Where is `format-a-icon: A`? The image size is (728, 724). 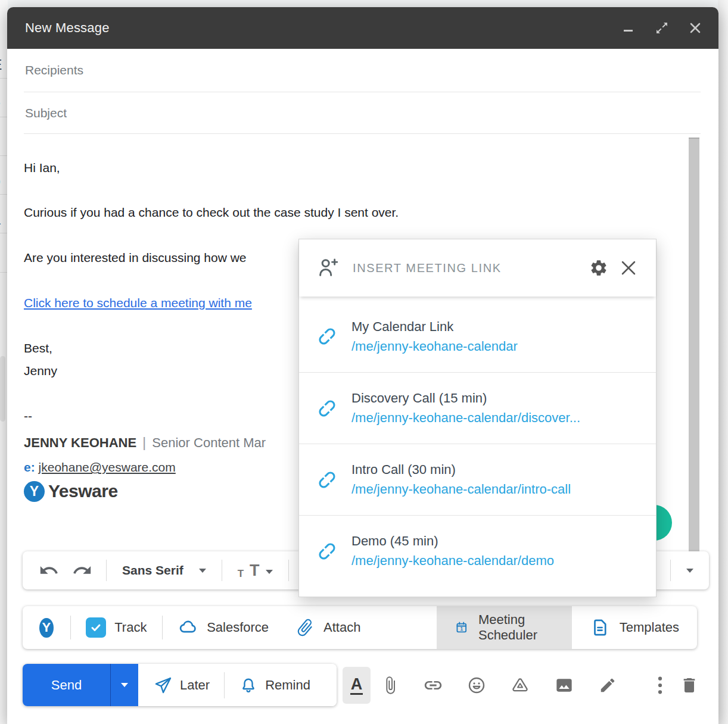
format-a-icon: A is located at coordinates (357, 685).